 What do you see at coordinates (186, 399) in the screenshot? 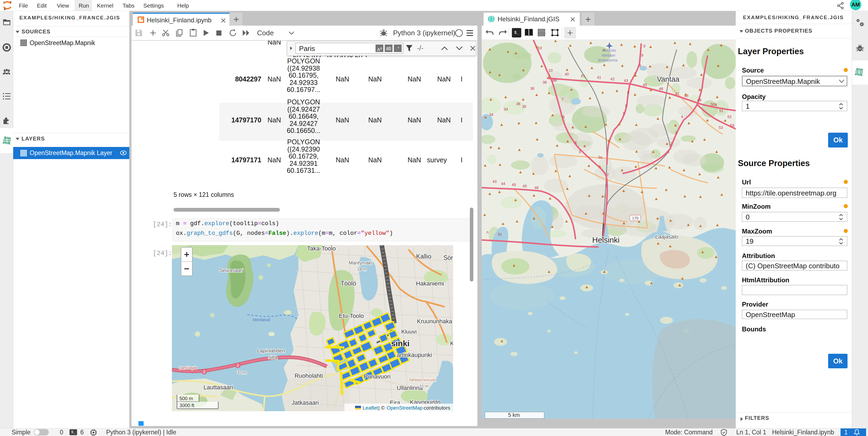
I see `svg-text: 500 m` at bounding box center [186, 399].